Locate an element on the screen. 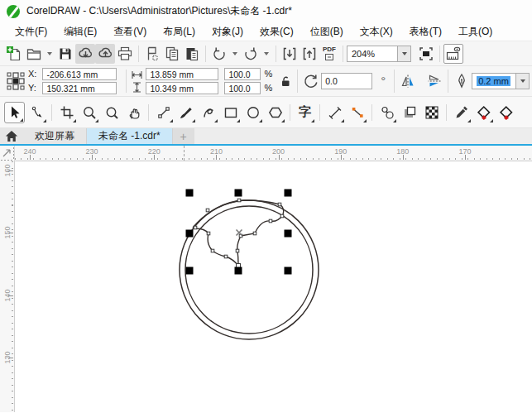 This screenshot has width=532, height=413. polygon-tool is located at coordinates (275, 113).